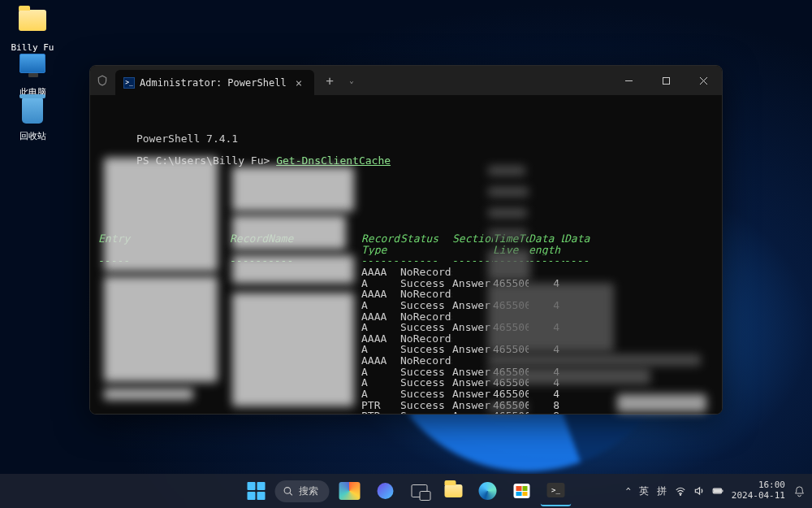 The height and width of the screenshot is (508, 812). I want to click on ime-lang1: 英, so click(644, 491).